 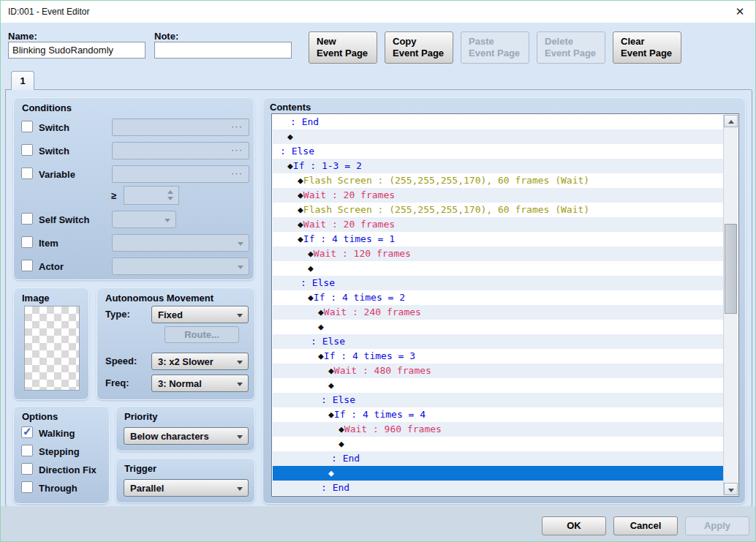 I want to click on gte-label: ≥, so click(x=114, y=196).